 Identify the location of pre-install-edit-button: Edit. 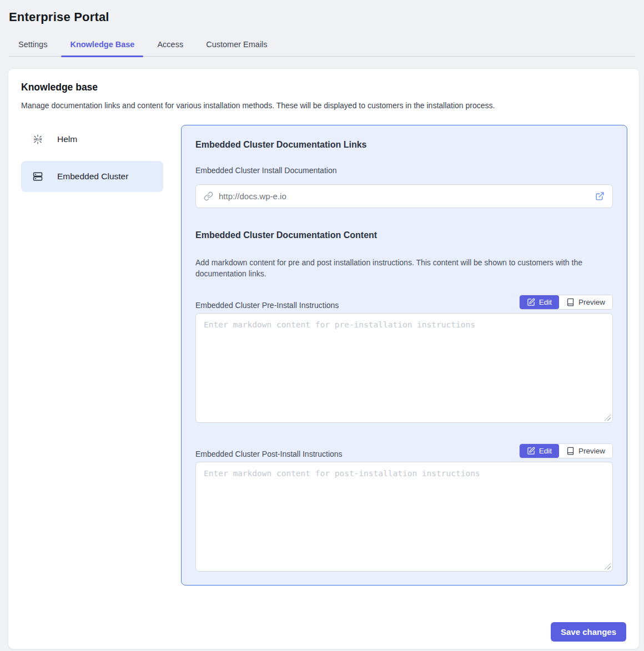
(540, 302).